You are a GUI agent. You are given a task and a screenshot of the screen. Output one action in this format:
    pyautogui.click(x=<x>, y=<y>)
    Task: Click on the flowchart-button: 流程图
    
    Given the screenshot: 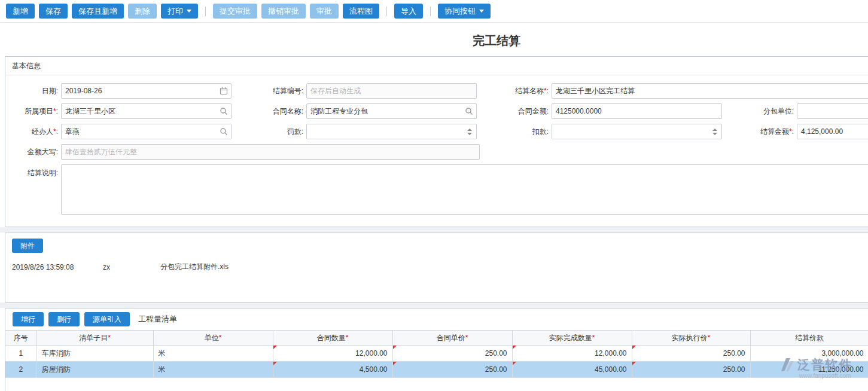 What is the action you would take?
    pyautogui.click(x=361, y=11)
    